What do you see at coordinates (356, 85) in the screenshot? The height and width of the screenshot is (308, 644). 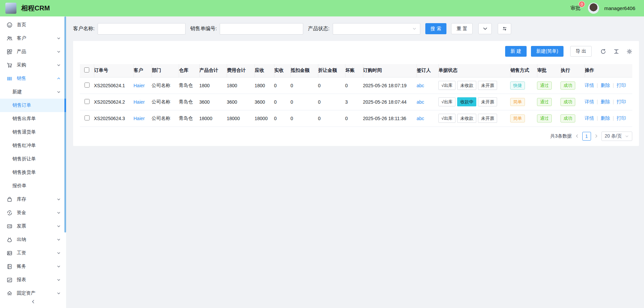 I see `table-row: XS20250624.1 Haier 公司名称 青岛仓 1800 1800 18…` at bounding box center [356, 85].